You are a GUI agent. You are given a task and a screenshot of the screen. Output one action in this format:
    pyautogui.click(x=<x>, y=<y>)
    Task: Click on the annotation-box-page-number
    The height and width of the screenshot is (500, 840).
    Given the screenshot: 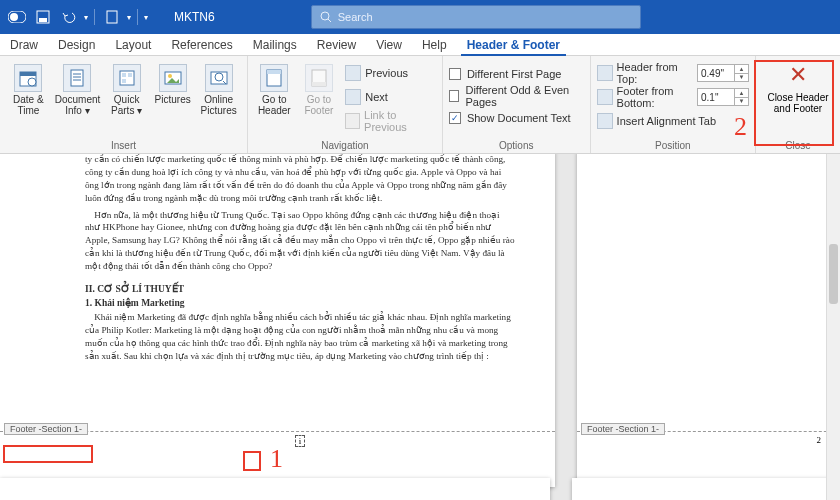 What is the action you would take?
    pyautogui.click(x=252, y=461)
    